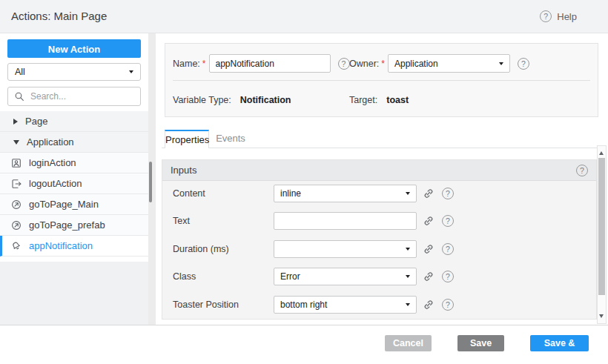 This screenshot has height=364, width=608. I want to click on help-icon, so click(546, 16).